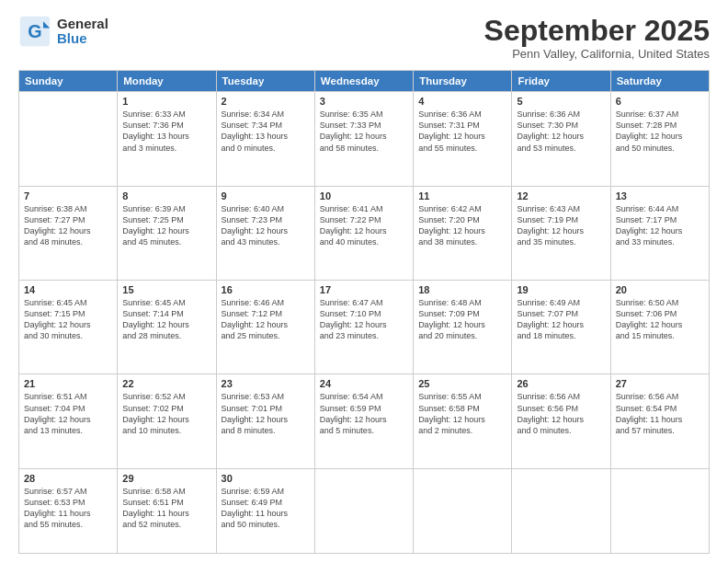 The width and height of the screenshot is (728, 563). I want to click on table-row: 22Sunrise: 6:52 AMSunset: 7:02 PMDayligh…, so click(167, 421).